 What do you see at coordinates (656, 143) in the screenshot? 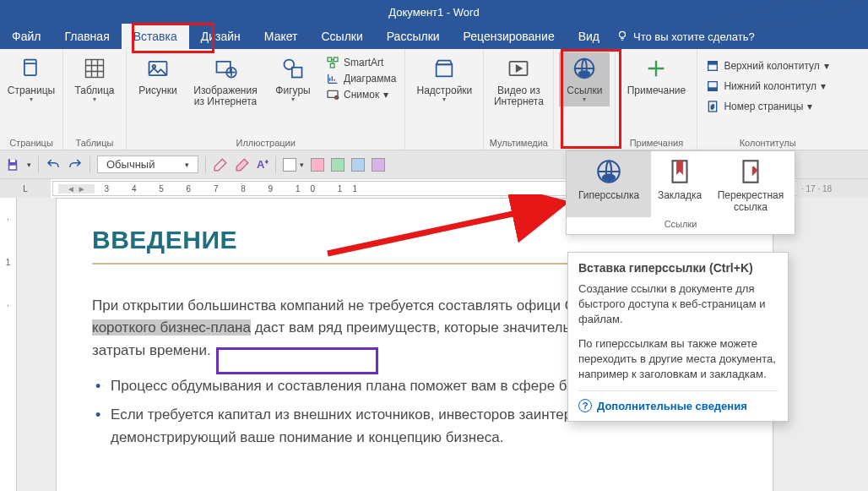
I see `group-label: Примечания` at bounding box center [656, 143].